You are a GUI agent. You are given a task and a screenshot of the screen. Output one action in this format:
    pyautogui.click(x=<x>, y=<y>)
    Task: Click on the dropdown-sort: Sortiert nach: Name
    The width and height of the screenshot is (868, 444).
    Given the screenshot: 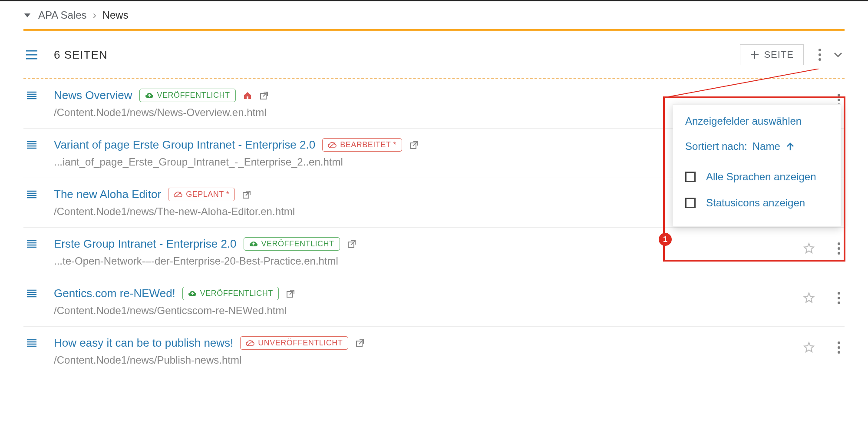 What is the action you would take?
    pyautogui.click(x=757, y=146)
    